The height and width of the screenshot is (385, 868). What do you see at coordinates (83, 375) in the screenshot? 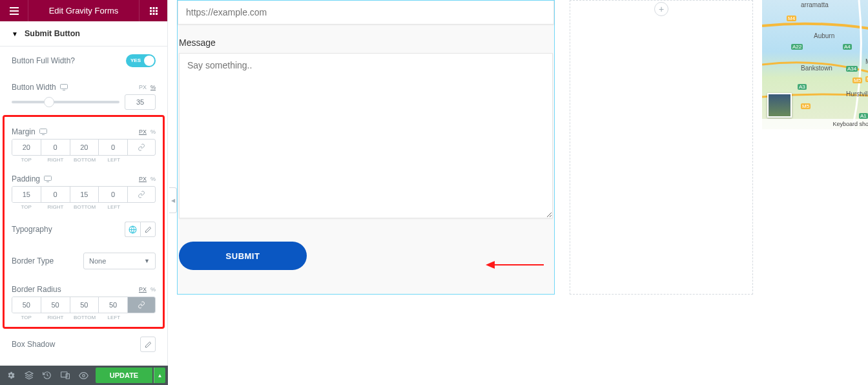
I see `eye-icon` at bounding box center [83, 375].